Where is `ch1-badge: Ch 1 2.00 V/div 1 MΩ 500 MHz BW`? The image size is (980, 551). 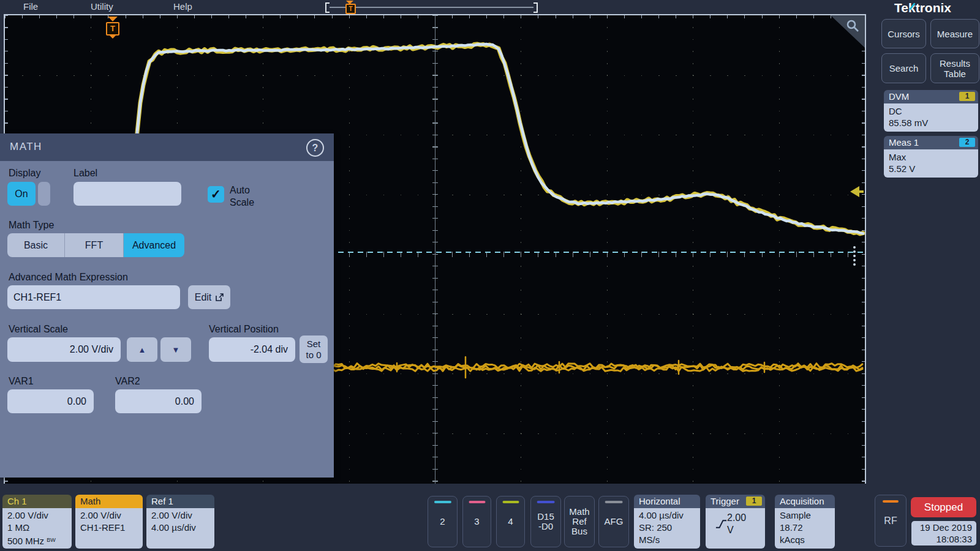
ch1-badge: Ch 1 2.00 V/div 1 MΩ 500 MHz BW is located at coordinates (37, 522).